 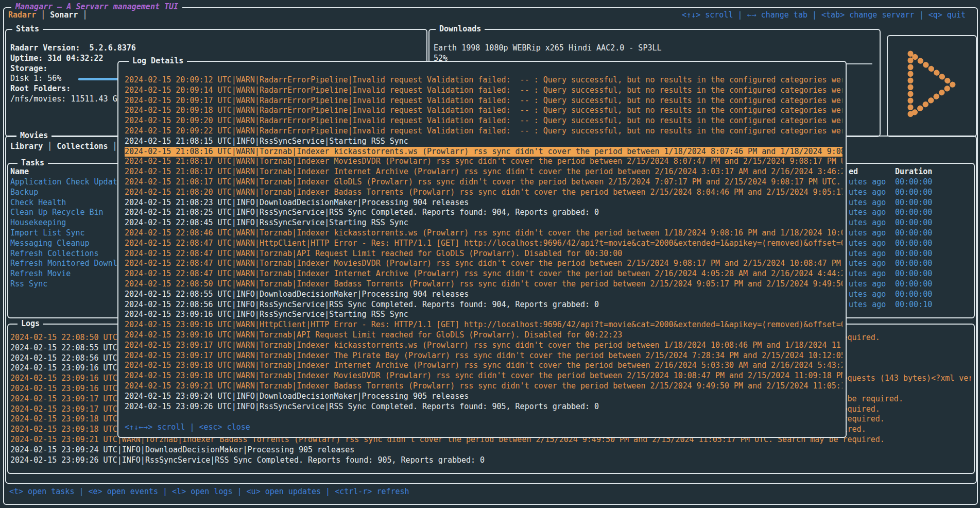 I want to click on log-detail-line: 2024-02-15 23:09:16 UTC|WARN|HttpClient|…, so click(x=484, y=325).